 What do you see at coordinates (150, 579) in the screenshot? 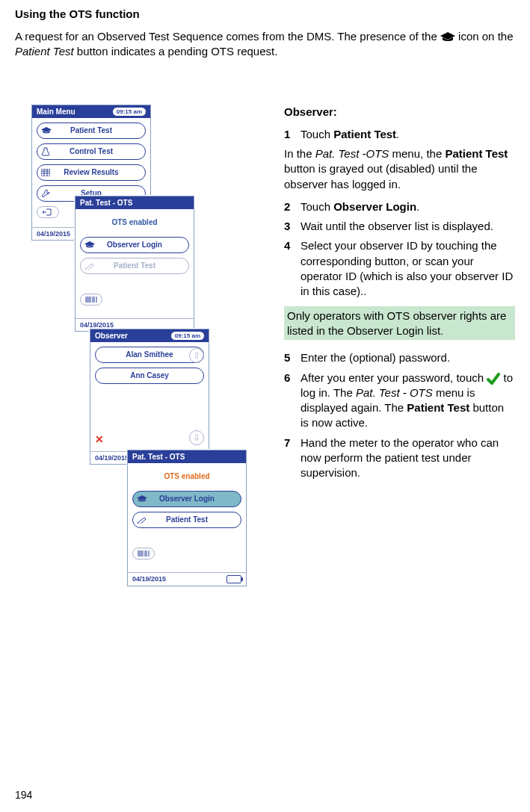
I see `screen4-date: 04/19/2015` at bounding box center [150, 579].